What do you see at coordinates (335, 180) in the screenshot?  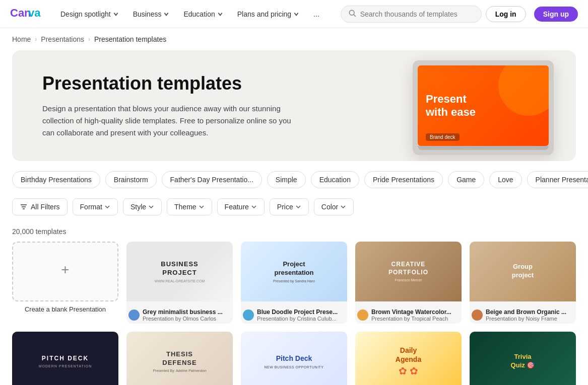 I see `tag-education: Education` at bounding box center [335, 180].